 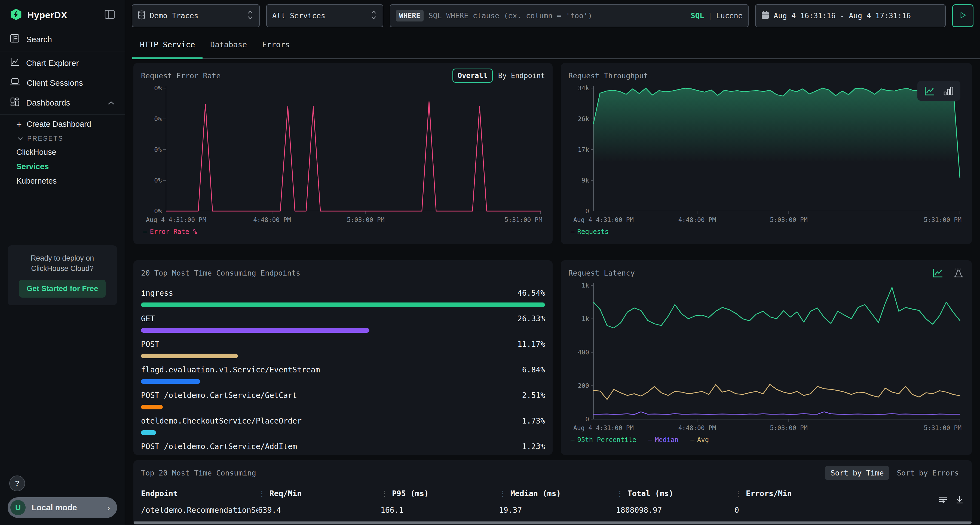 What do you see at coordinates (343, 372) in the screenshot?
I see `endpoint-bar-list: ingress46.54%GET26.33%POST11.17%flagd.ev…` at bounding box center [343, 372].